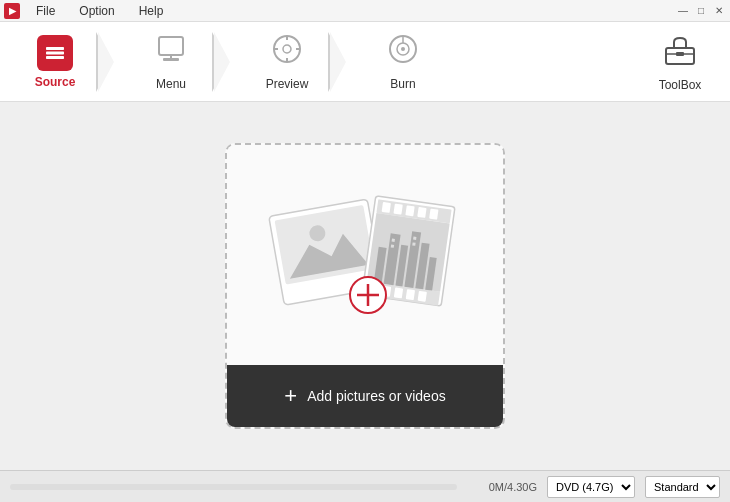 This screenshot has height=502, width=730. Describe the element at coordinates (701, 11) in the screenshot. I see `maximize-button: □` at that location.